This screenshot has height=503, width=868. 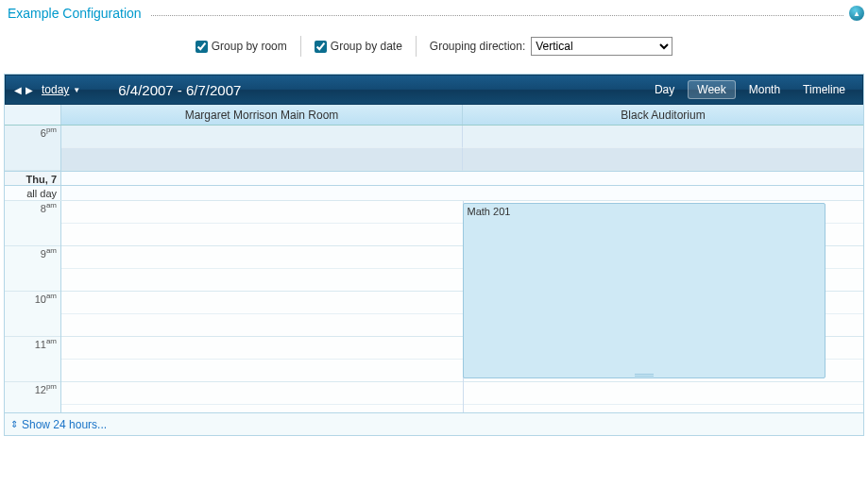 I want to click on time-gutter-header, so click(x=33, y=115).